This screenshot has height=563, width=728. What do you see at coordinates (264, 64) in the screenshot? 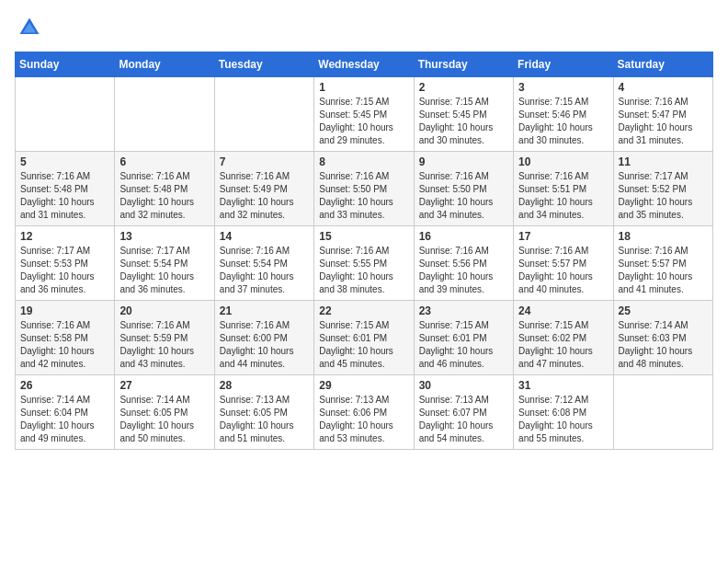
I see `weekday-header-tuesday: Tuesday` at bounding box center [264, 64].